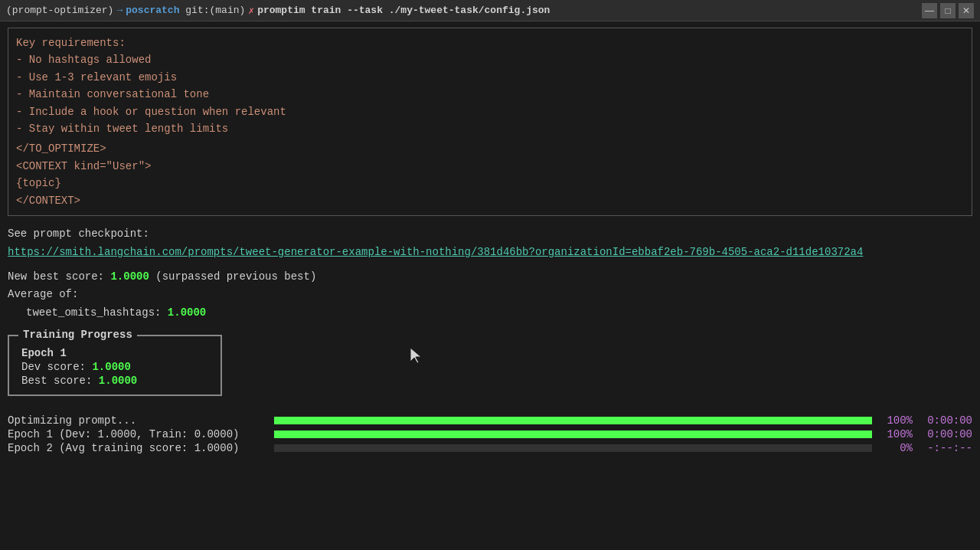  I want to click on title-bar-controls: — □ ✕, so click(948, 11).